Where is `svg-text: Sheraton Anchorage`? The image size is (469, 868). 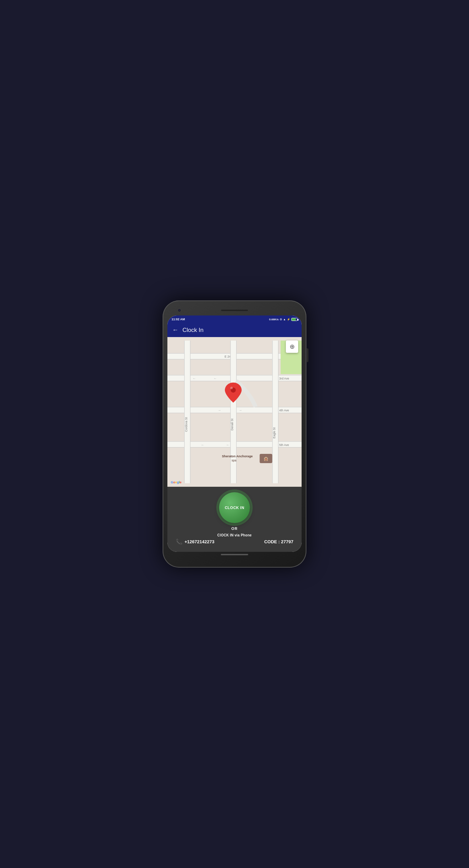 svg-text: Sheraton Anchorage is located at coordinates (237, 456).